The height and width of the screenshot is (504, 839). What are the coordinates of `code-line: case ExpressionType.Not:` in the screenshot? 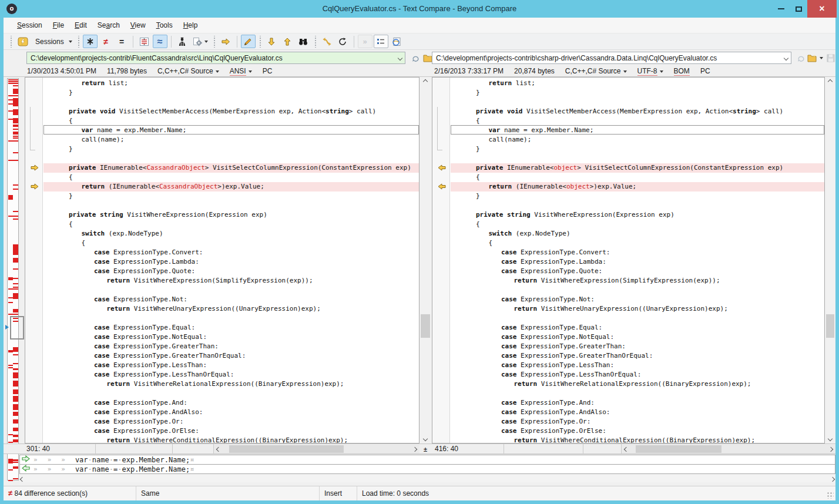 It's located at (231, 300).